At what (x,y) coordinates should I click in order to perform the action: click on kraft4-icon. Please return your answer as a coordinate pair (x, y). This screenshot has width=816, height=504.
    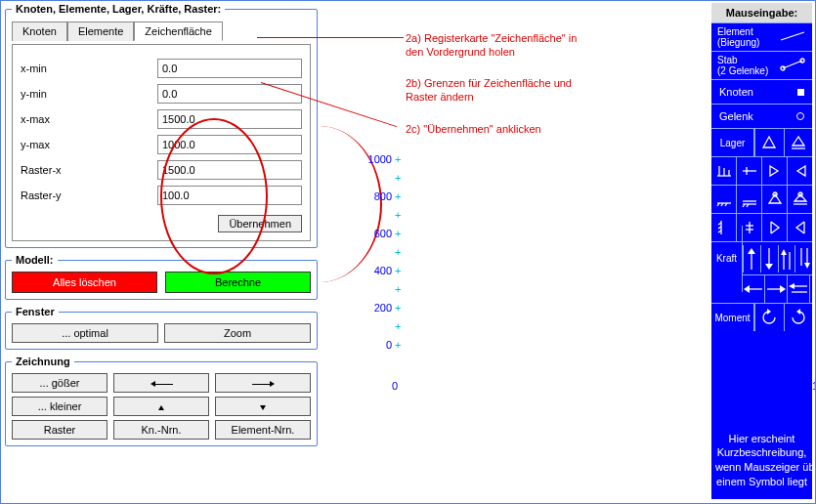
    Looking at the image, I should click on (803, 259).